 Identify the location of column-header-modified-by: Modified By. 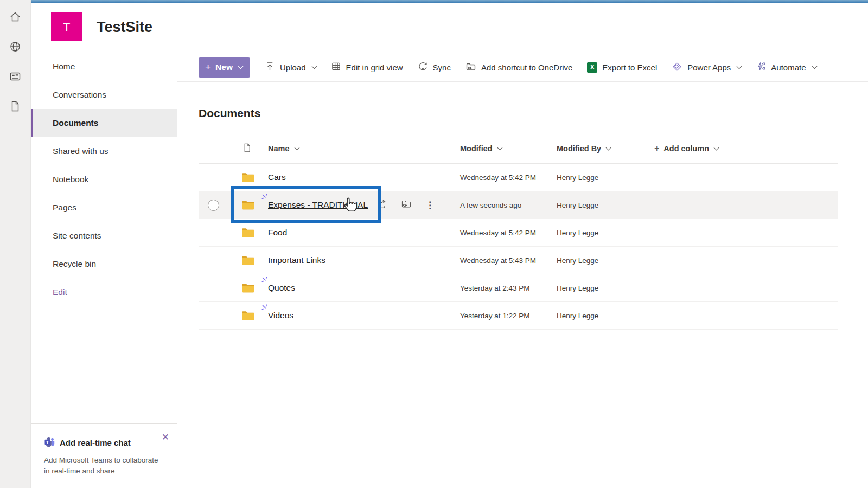
(600, 149).